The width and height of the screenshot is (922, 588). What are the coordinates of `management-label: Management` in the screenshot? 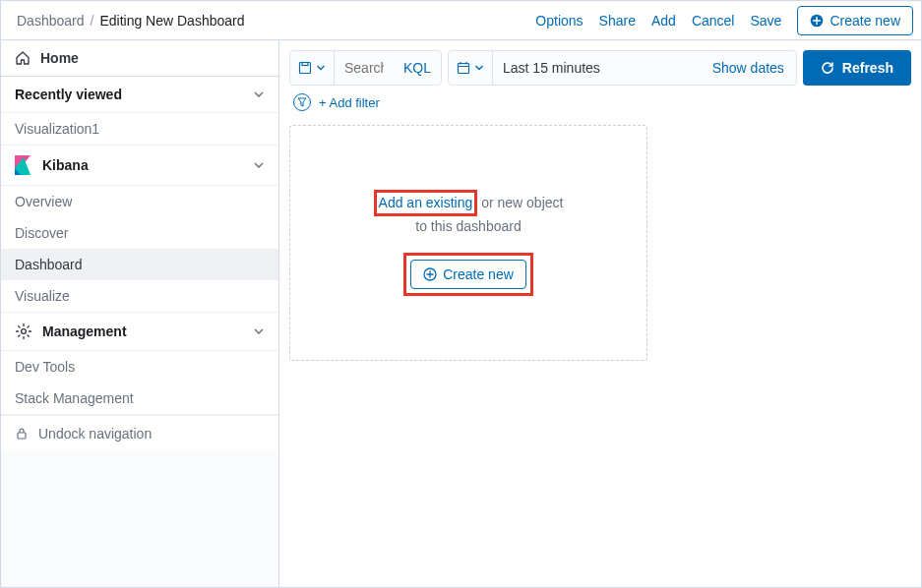 It's located at (85, 331).